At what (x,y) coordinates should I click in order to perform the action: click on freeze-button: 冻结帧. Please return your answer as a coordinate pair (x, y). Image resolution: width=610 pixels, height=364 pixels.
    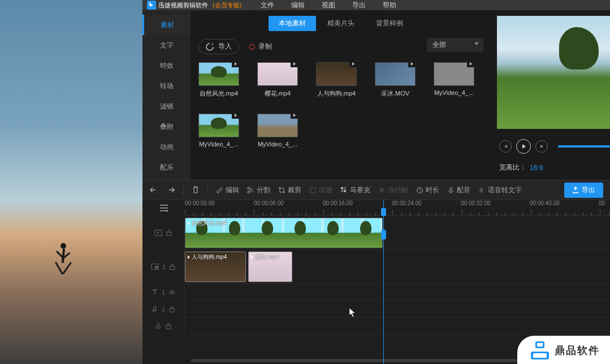
    Looking at the image, I should click on (393, 190).